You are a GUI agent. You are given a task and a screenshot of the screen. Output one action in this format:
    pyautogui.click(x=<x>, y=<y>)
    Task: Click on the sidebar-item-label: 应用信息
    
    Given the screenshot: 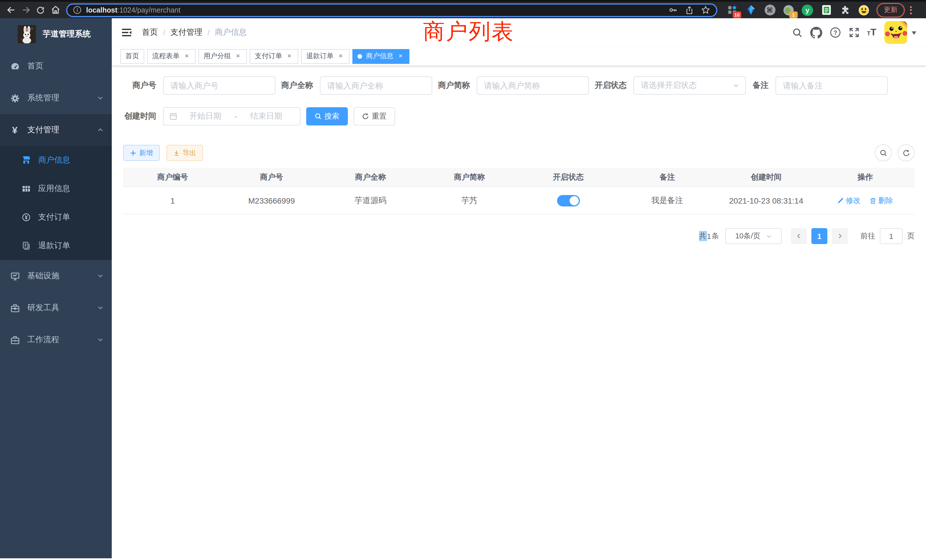 What is the action you would take?
    pyautogui.click(x=75, y=189)
    